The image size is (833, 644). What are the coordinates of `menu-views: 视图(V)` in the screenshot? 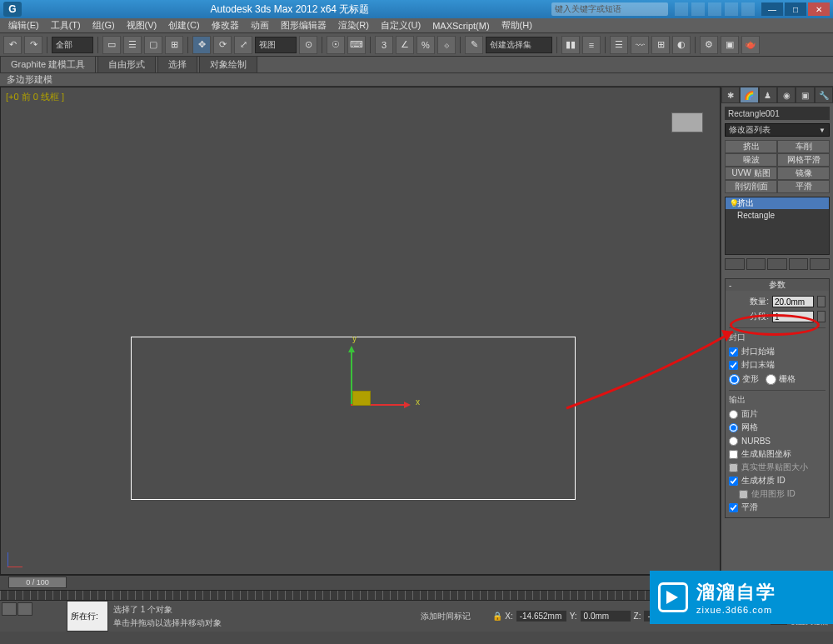 It's located at (142, 25).